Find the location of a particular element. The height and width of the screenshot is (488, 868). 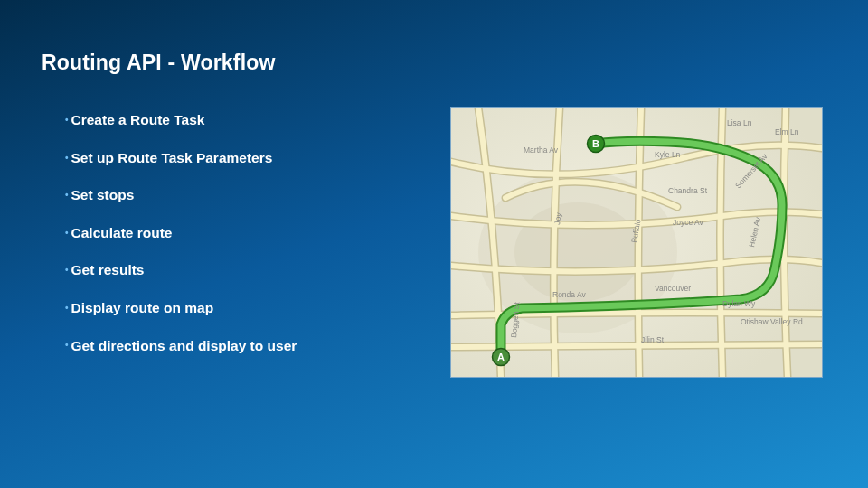

street-label: Martha Av is located at coordinates (541, 150).